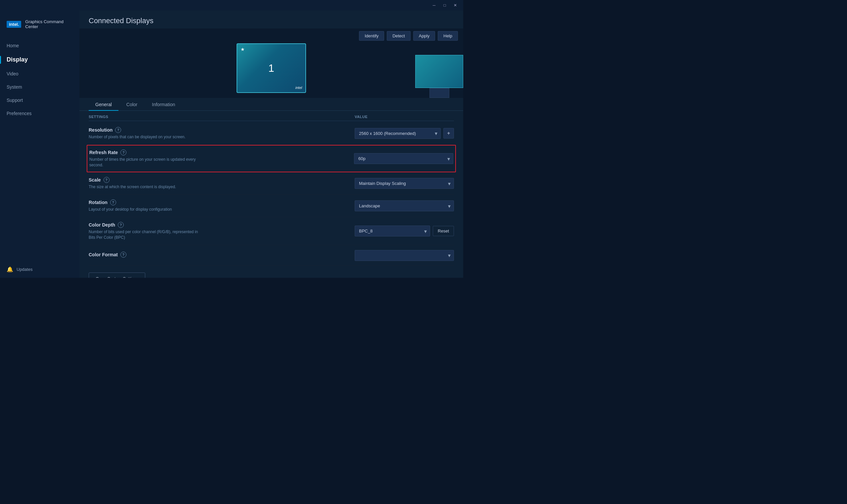 This screenshot has height=504, width=847. I want to click on color-depth-label: Color Depth, so click(102, 225).